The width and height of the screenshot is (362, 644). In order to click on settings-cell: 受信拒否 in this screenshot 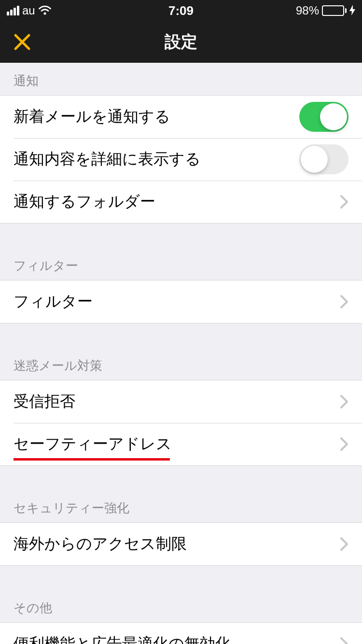, I will do `click(181, 402)`.